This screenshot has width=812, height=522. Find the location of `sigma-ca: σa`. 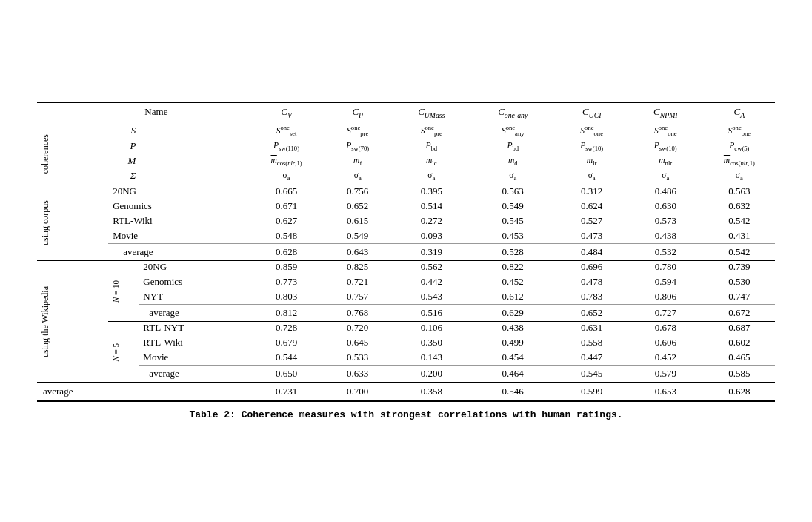

sigma-ca: σa is located at coordinates (739, 176).